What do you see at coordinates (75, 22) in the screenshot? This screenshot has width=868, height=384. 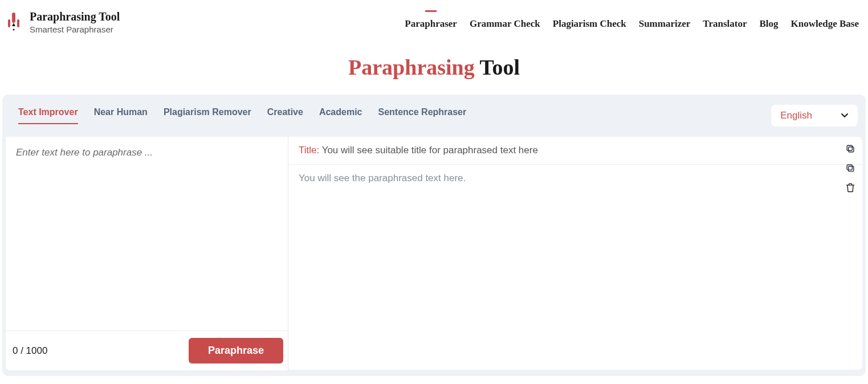 I see `brand-text: Paraphrasing Tool Smartest Paraphraser` at bounding box center [75, 22].